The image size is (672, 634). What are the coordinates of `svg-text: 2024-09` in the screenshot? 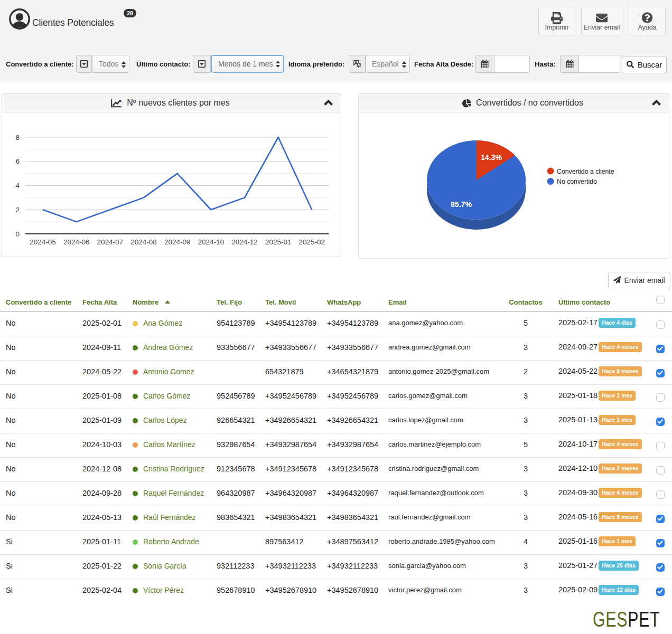 It's located at (178, 242).